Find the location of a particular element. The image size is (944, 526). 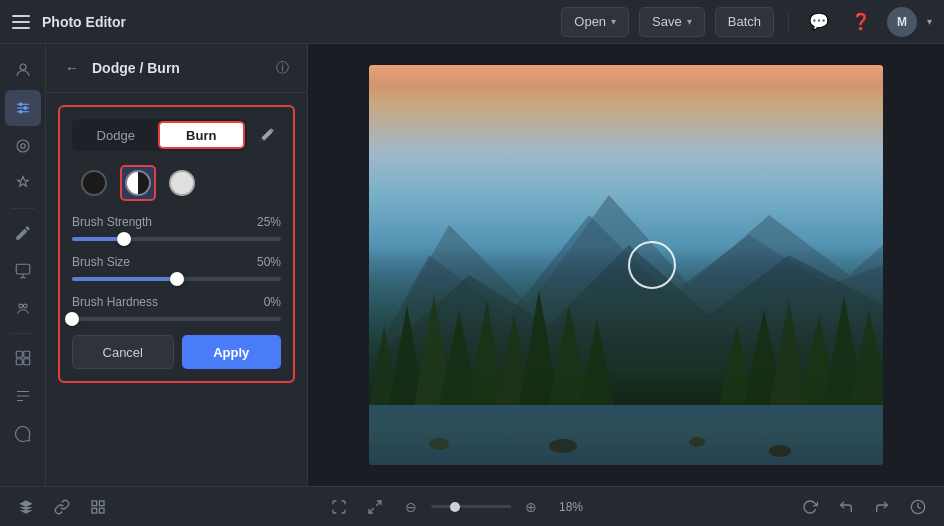

topbar: Photo Editor Open ▾ Save ▾ Batch 💬 ❓ M ▾ is located at coordinates (472, 22).